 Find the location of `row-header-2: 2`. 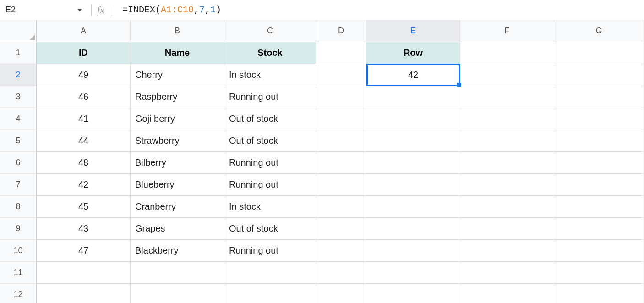

row-header-2: 2 is located at coordinates (18, 75).